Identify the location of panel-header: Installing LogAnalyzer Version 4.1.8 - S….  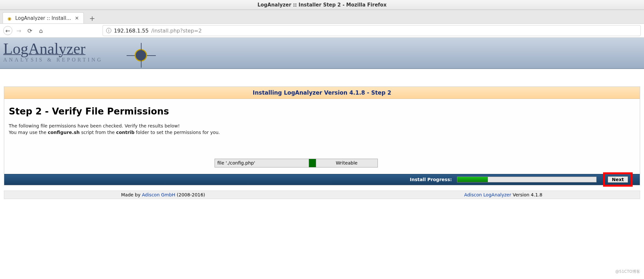
(322, 93).